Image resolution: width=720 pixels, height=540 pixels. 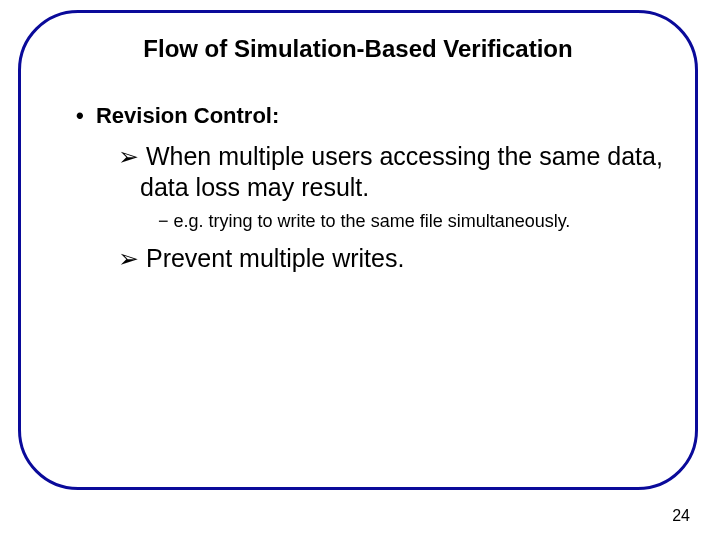 What do you see at coordinates (681, 516) in the screenshot?
I see `page-number: 24` at bounding box center [681, 516].